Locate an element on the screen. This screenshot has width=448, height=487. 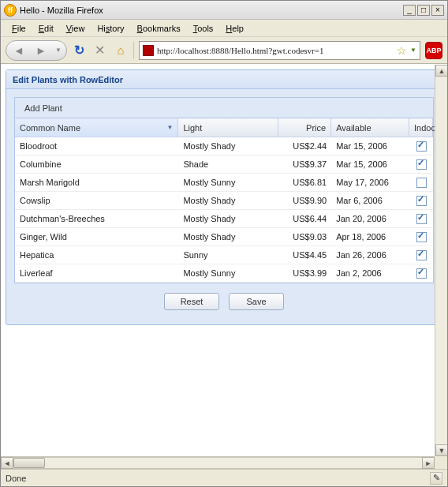
horizontal-scroll-track is located at coordinates (218, 463).